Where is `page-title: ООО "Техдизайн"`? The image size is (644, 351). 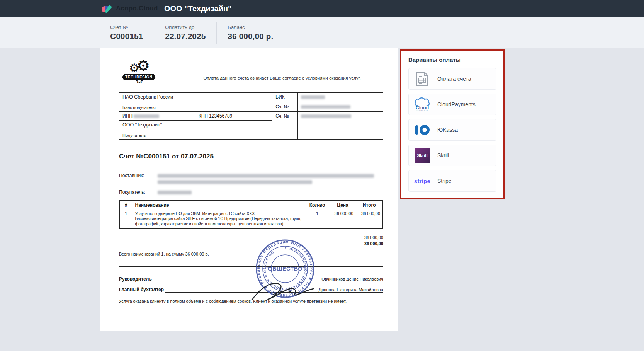
page-title: ООО "Техдизайн" is located at coordinates (198, 9).